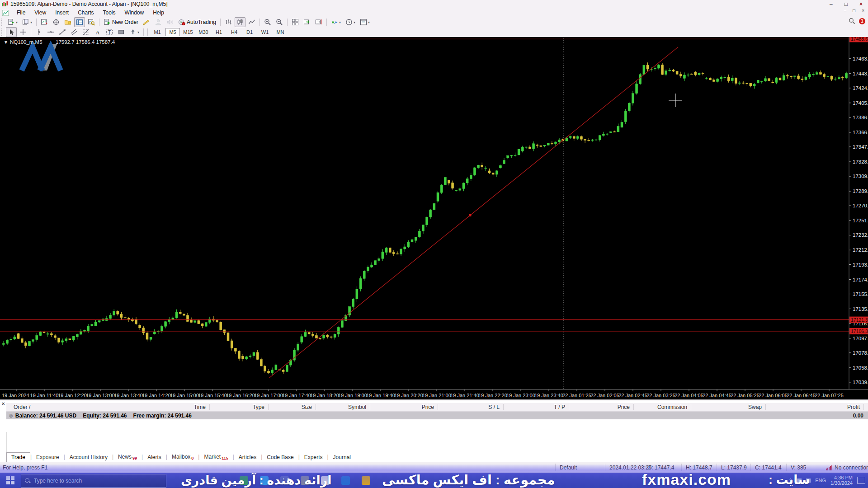 This screenshot has width=868, height=488. I want to click on fibonacci-button, so click(86, 32).